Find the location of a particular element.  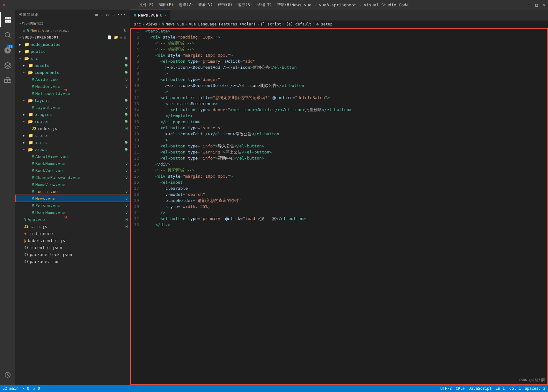

error-count: ✕ 0 is located at coordinates (26, 388).